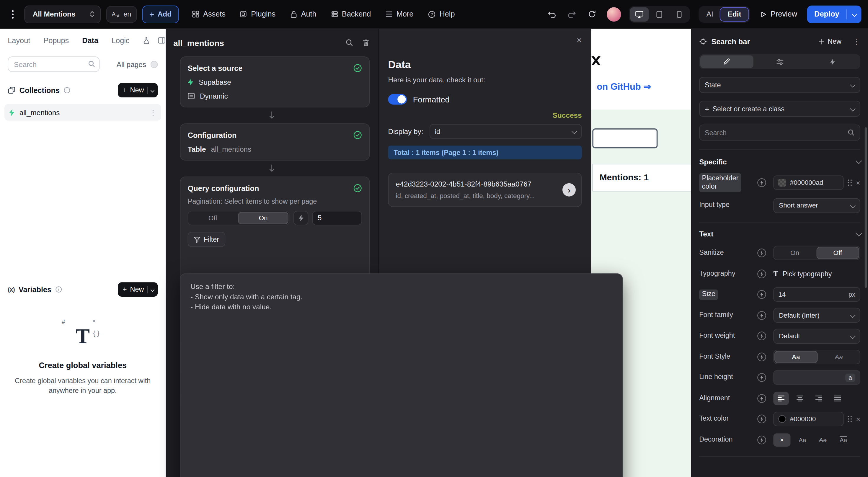  I want to click on avatar, so click(614, 14).